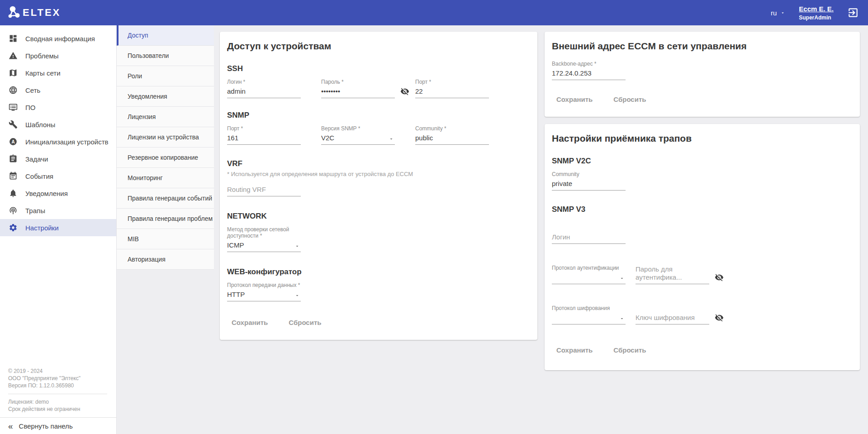 The width and height of the screenshot is (868, 434). I want to click on network-heading: NETWORK, so click(379, 216).